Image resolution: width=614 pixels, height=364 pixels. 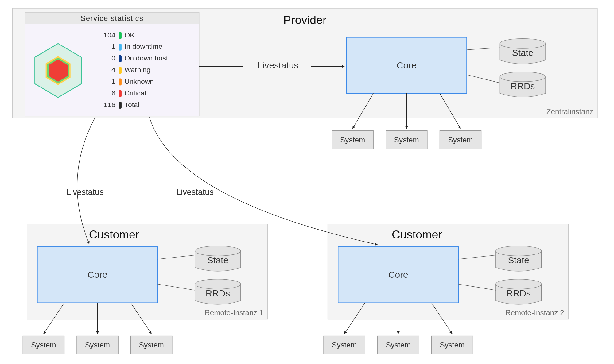 I want to click on livestatus-label-customer1: Livestatus, so click(x=85, y=192).